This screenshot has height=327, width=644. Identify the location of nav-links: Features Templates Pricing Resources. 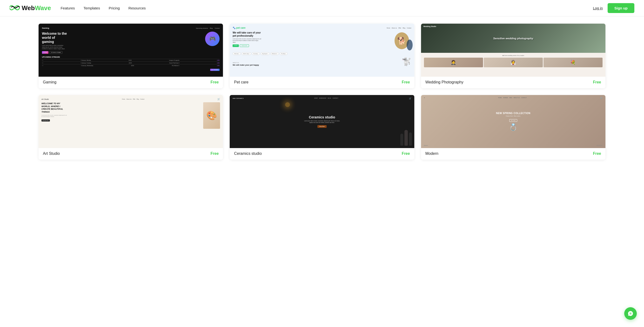
(327, 8).